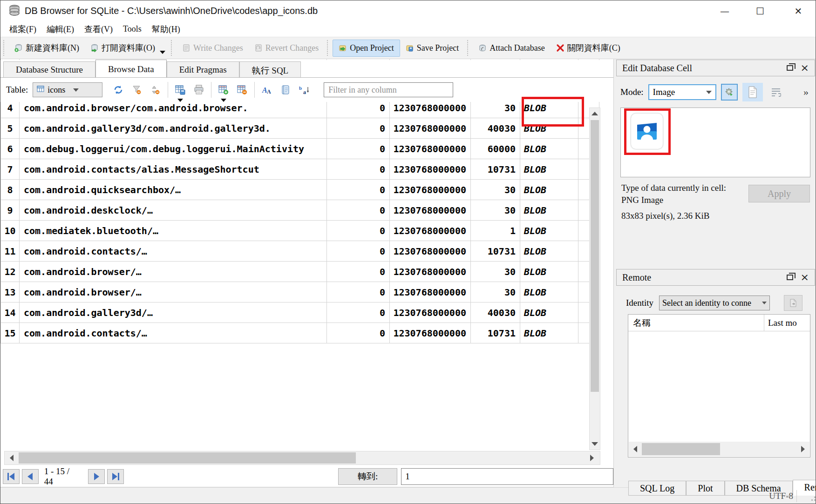 This screenshot has height=504, width=816. What do you see at coordinates (212, 48) in the screenshot?
I see `write-changes-button: Write Changes` at bounding box center [212, 48].